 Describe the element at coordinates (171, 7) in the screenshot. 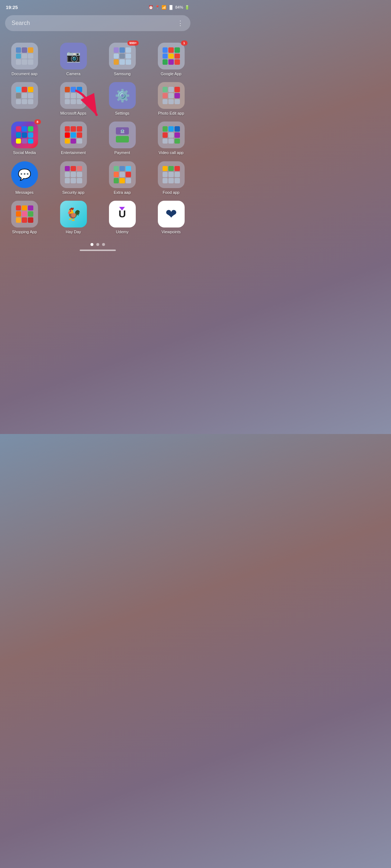

I see `signal-icon: ▐▌` at that location.